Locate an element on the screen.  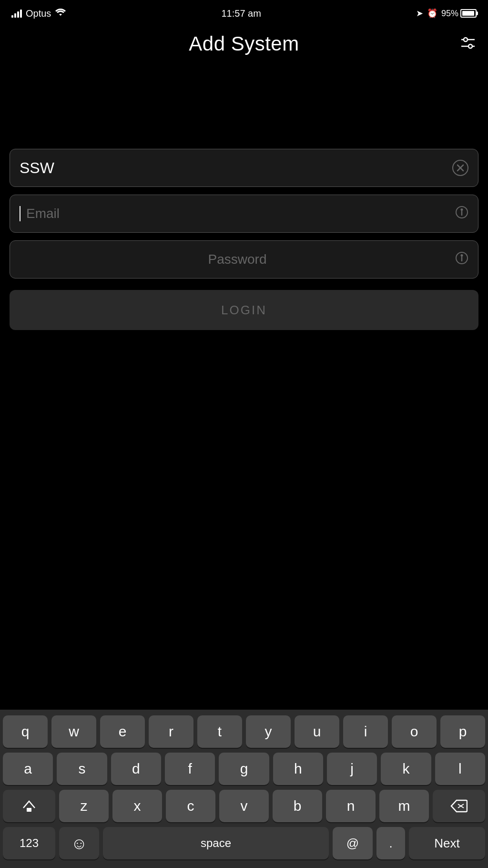
email-info-icon is located at coordinates (462, 214).